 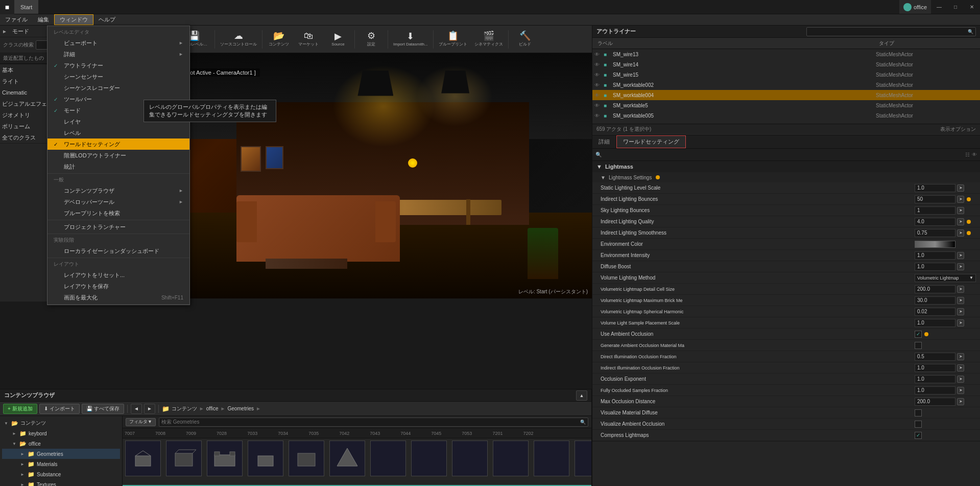 What do you see at coordinates (961, 289) in the screenshot?
I see `vl-detail-reset: ➤` at bounding box center [961, 289].